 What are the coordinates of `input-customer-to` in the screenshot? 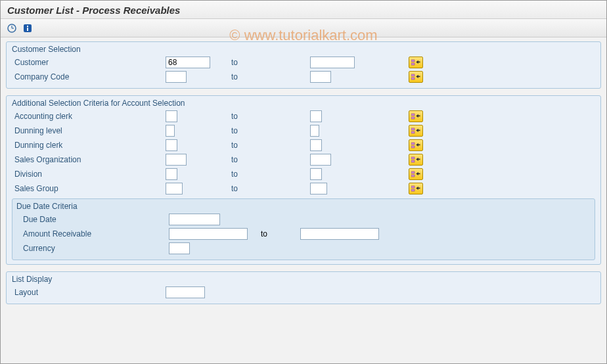 It's located at (332, 62).